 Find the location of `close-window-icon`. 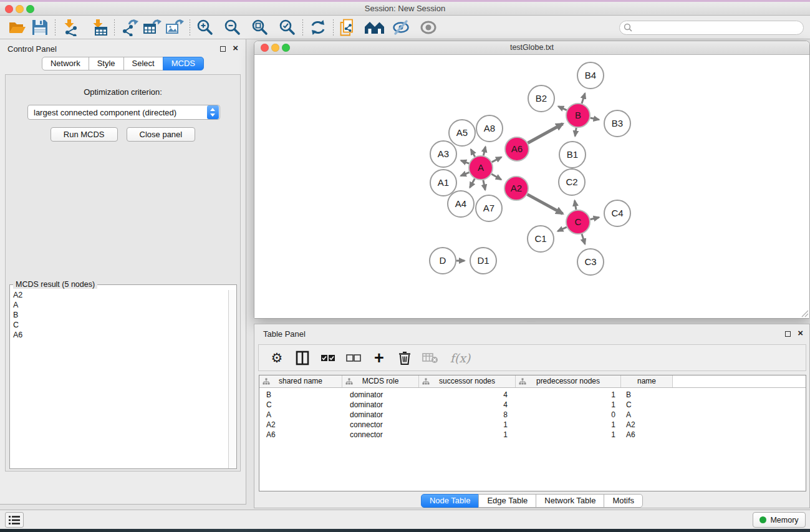

close-window-icon is located at coordinates (9, 9).